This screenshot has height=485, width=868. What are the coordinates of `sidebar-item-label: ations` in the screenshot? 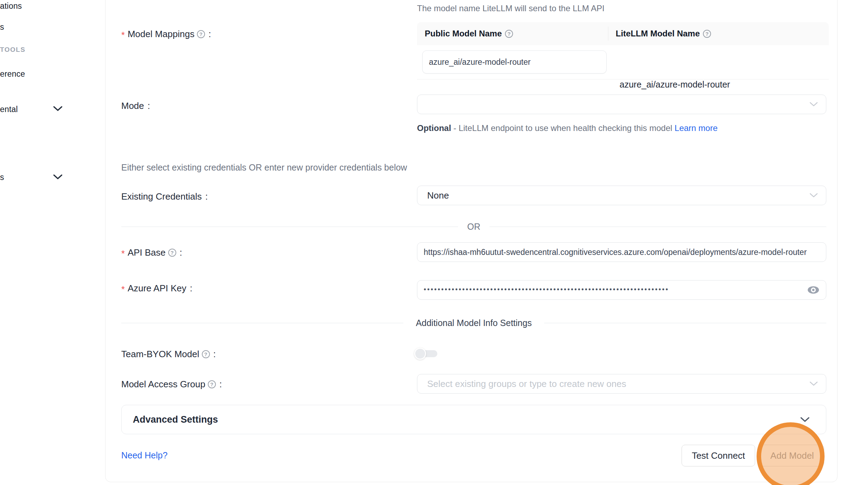 It's located at (11, 6).